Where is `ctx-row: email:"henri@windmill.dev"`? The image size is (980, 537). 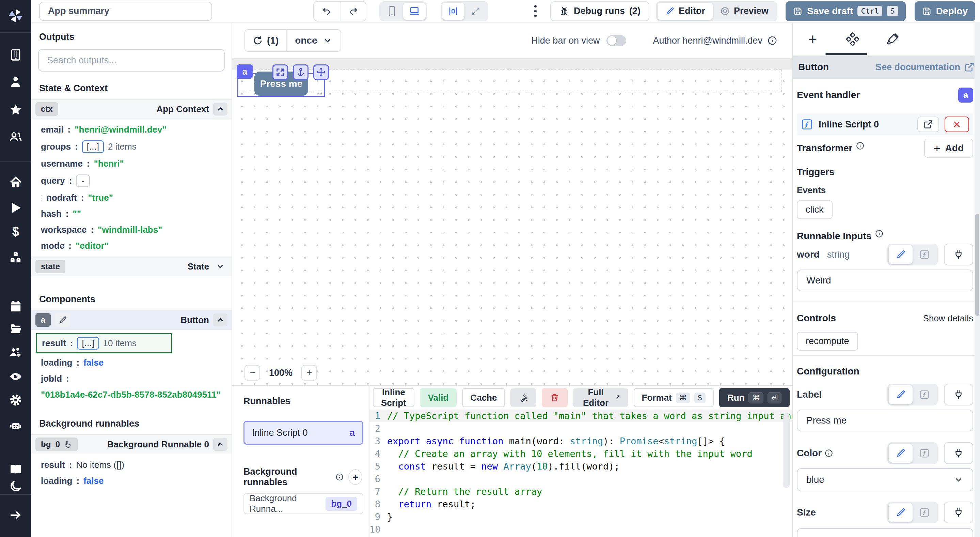 ctx-row: email:"henri@windmill.dev" is located at coordinates (132, 130).